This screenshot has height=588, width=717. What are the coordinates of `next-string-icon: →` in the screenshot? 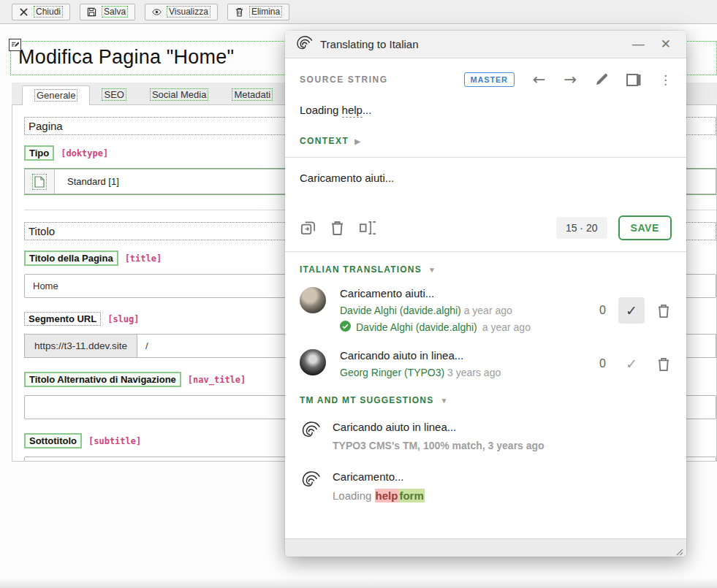 It's located at (570, 80).